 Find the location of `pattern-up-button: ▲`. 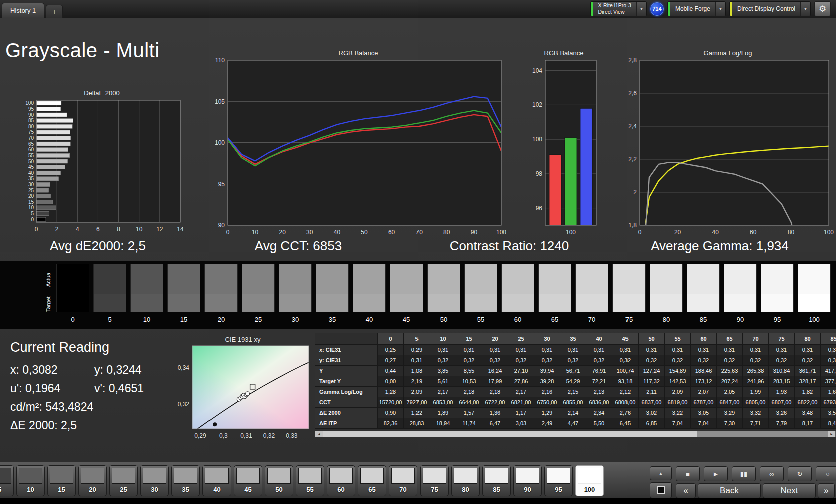

pattern-up-button: ▲ is located at coordinates (661, 473).